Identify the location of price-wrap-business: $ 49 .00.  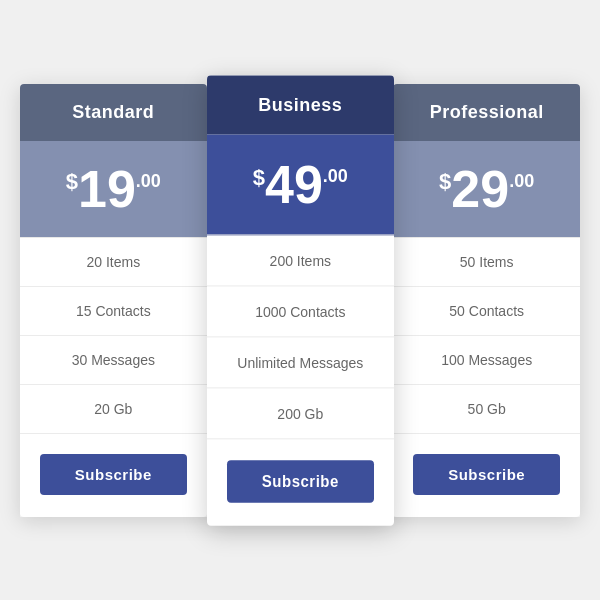
(300, 184).